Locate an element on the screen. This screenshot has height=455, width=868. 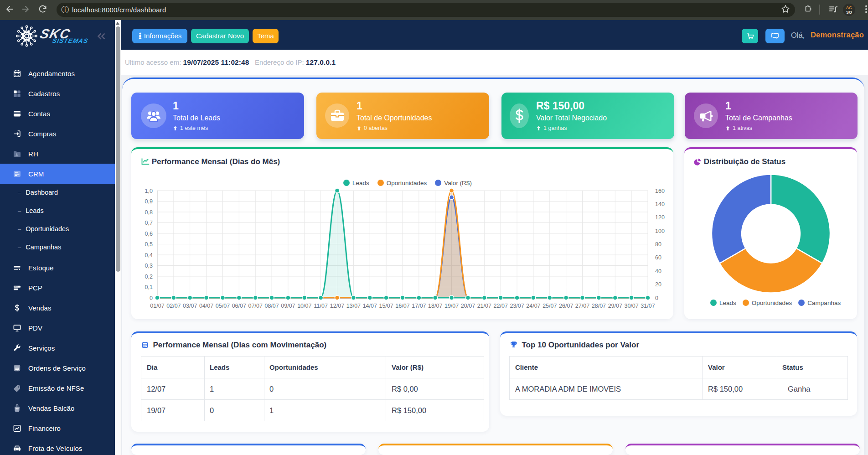
svg-text: 25/07 is located at coordinates (550, 306).